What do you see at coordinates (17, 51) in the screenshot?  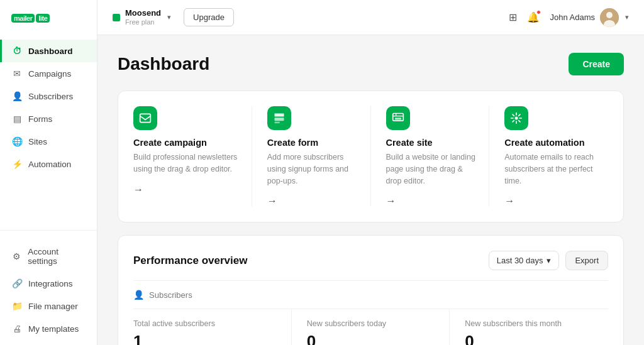 I see `clock-icon: ⏱` at bounding box center [17, 51].